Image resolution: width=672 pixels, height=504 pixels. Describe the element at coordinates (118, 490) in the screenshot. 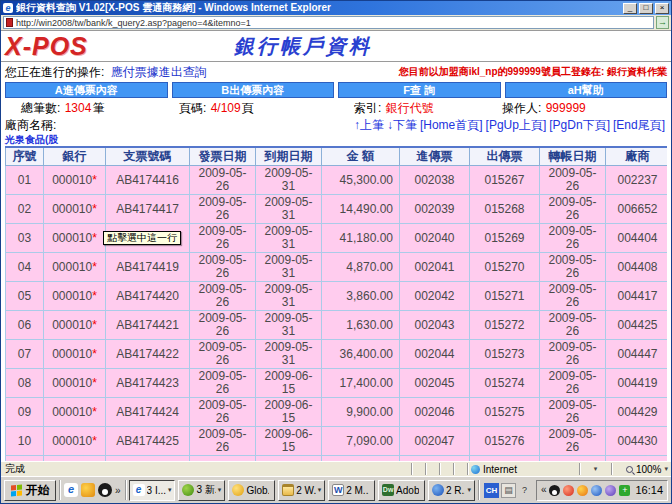

I see `quicklaunch-more-icon: »` at that location.